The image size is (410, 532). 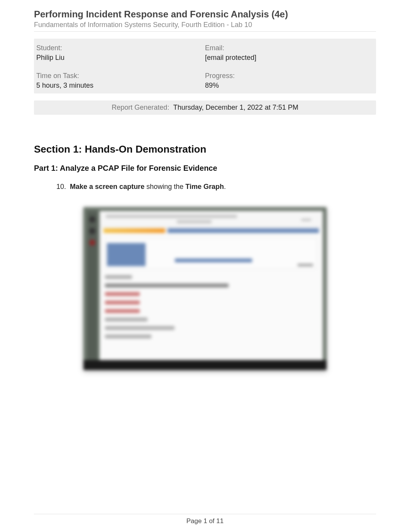 I want to click on report-generated-label: Report Generated:, so click(x=141, y=107).